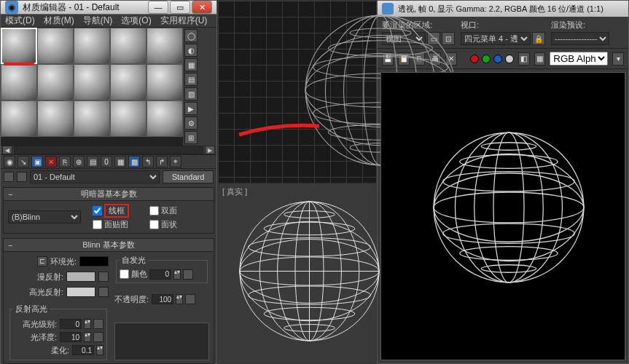  I want to click on show-map-icon: ▦, so click(120, 162).